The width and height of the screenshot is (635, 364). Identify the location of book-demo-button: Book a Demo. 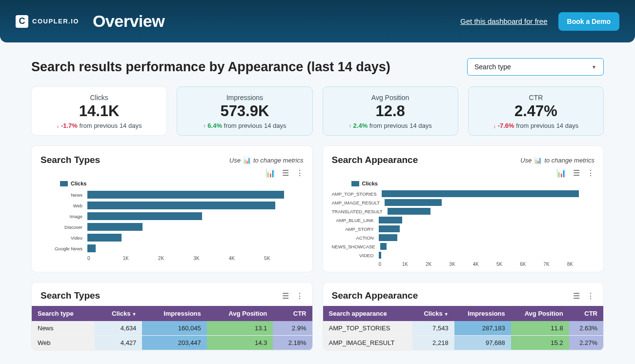
(589, 21).